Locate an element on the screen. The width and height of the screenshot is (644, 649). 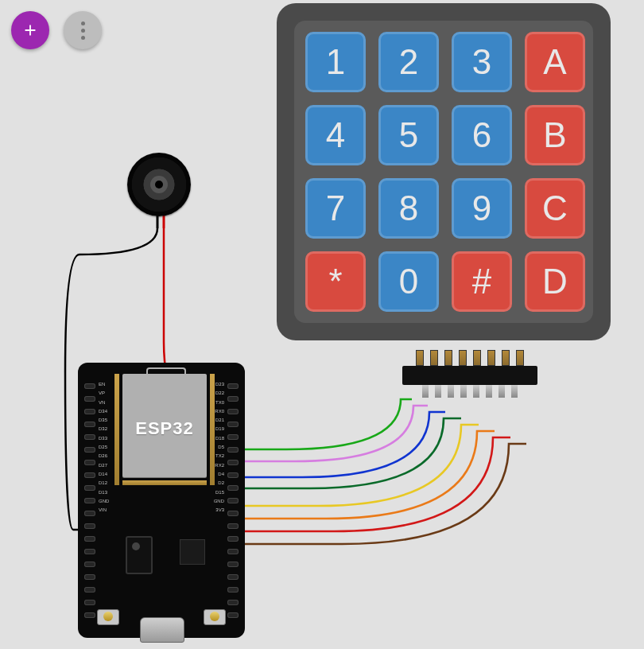
pin-label: D34 is located at coordinates (103, 411).